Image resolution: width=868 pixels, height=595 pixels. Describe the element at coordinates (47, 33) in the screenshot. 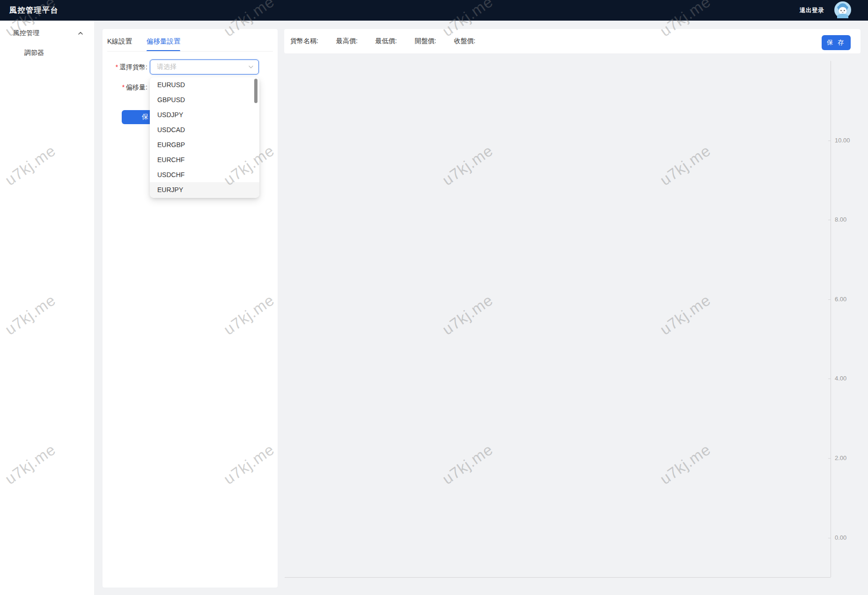

I see `sidebar-group-risk-management: 風控管理` at that location.